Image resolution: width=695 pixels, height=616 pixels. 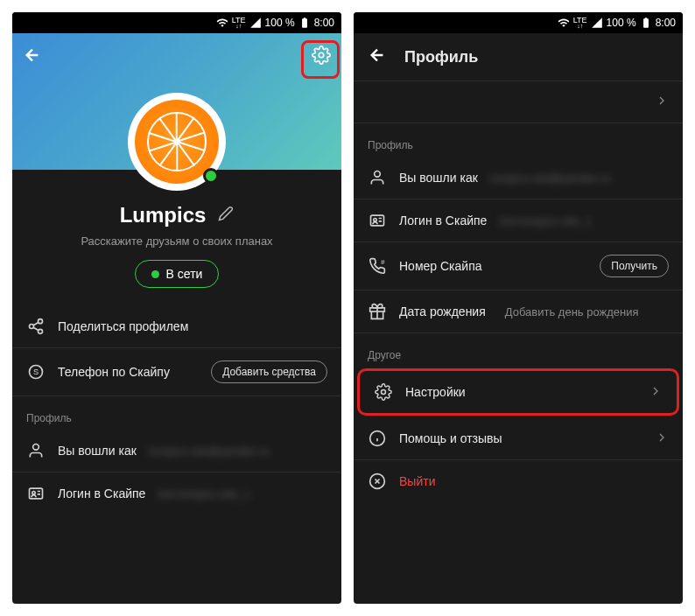 I want to click on presence-indicator, so click(x=211, y=176).